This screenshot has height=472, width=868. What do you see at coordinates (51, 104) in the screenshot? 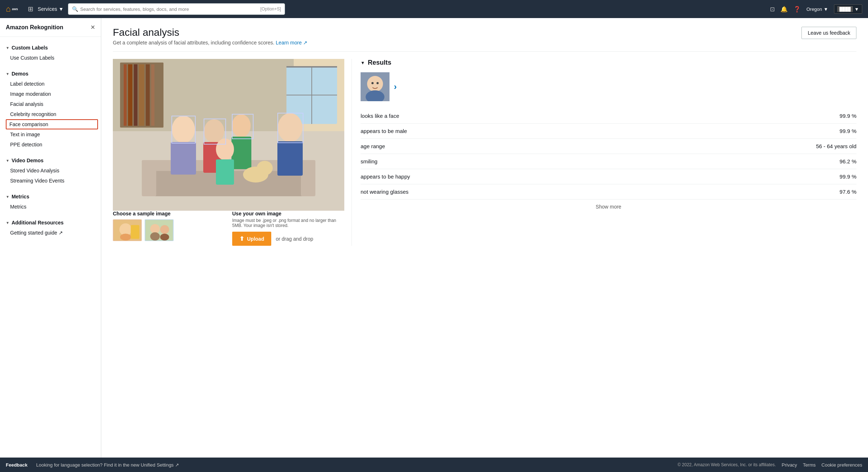
I see `sidebar-item-facial-analysis: Facial analysis` at bounding box center [51, 104].